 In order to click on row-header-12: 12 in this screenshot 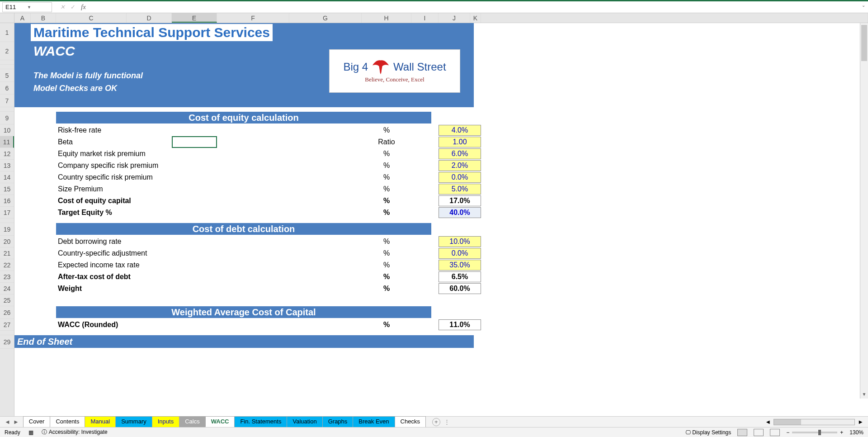, I will do `click(7, 154)`.